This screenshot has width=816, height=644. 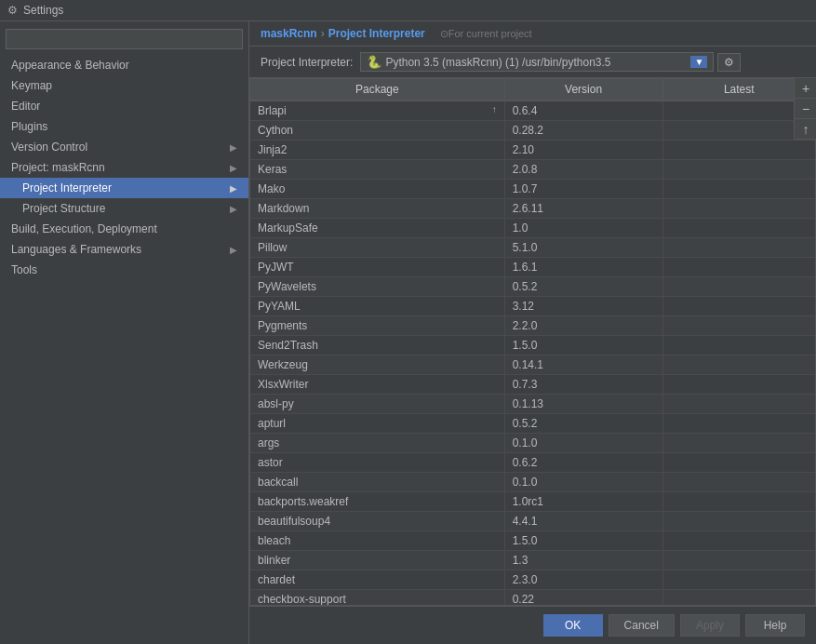 What do you see at coordinates (583, 169) in the screenshot?
I see `package-version: 2.0.8` at bounding box center [583, 169].